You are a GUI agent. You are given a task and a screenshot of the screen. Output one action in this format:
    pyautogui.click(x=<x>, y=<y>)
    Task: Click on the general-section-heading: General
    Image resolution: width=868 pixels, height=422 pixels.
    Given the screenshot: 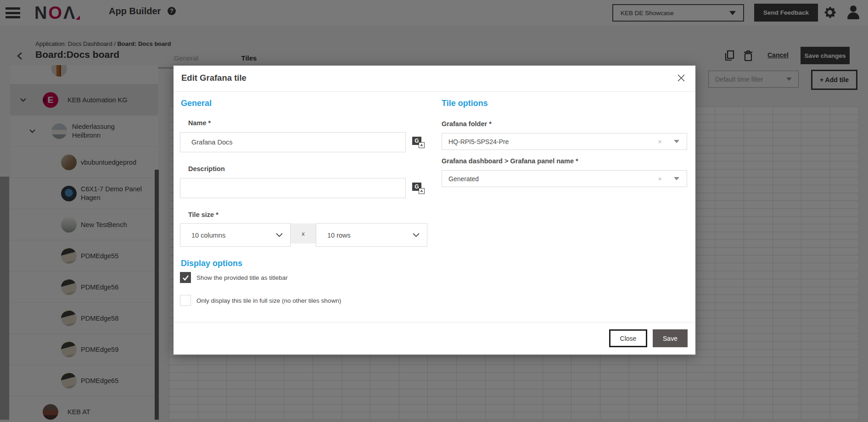 What is the action you would take?
    pyautogui.click(x=196, y=104)
    